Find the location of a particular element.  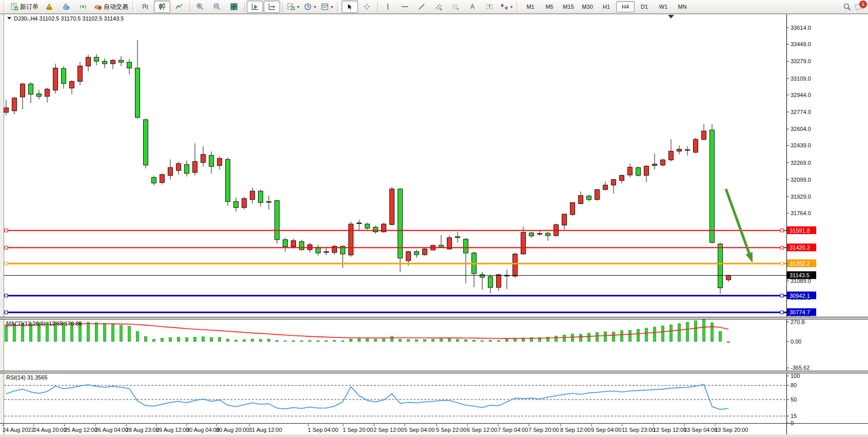

timeframe-w1-button: W1 is located at coordinates (663, 7).